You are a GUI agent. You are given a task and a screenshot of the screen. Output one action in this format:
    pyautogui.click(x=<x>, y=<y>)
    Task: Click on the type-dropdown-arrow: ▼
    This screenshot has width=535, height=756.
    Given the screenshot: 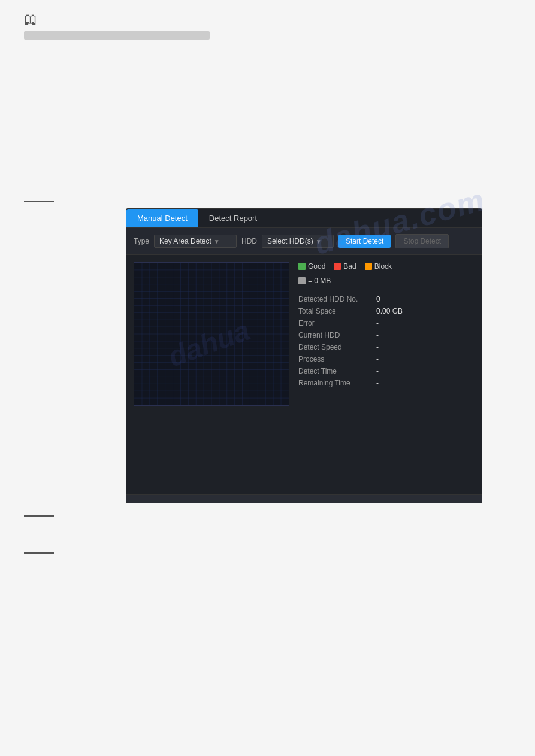 What is the action you would take?
    pyautogui.click(x=217, y=242)
    